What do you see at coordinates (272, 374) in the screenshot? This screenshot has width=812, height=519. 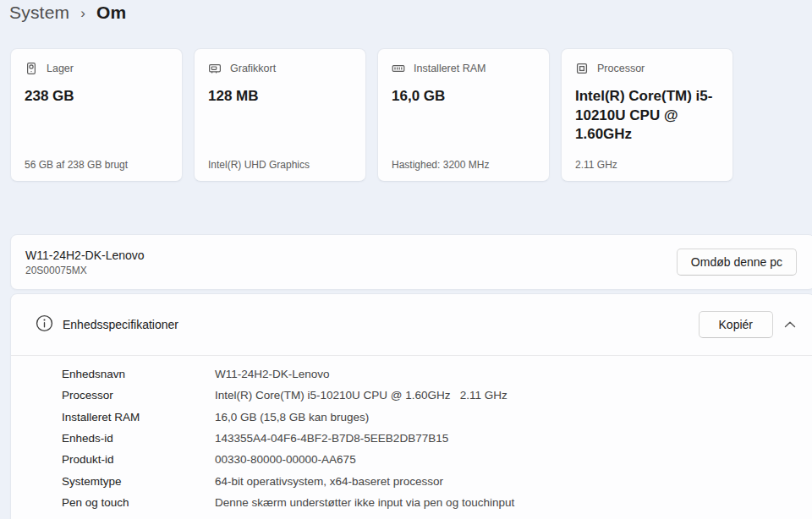 I see `spec-value: W11-24H2-DK-Lenovo` at bounding box center [272, 374].